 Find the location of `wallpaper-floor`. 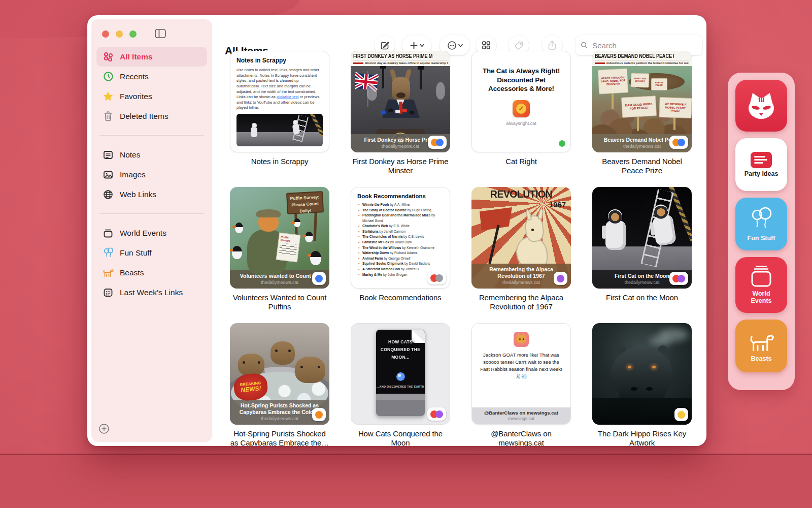

wallpaper-floor is located at coordinates (406, 481).